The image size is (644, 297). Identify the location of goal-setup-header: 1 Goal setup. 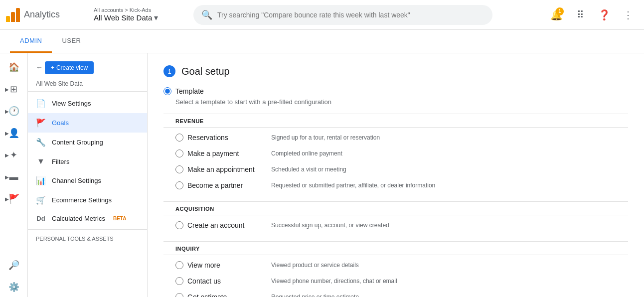
(396, 71).